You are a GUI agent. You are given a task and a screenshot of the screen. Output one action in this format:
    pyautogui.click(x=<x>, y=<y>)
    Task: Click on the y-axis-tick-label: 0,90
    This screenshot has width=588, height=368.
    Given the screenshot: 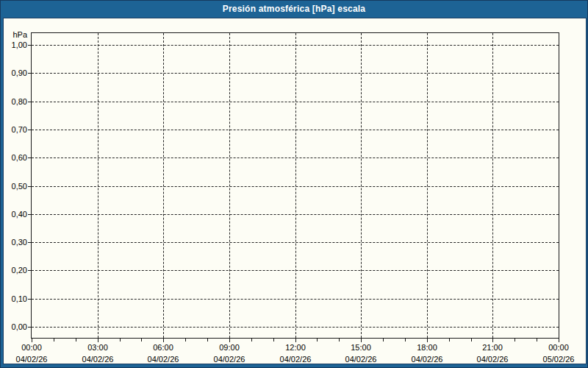 What is the action you would take?
    pyautogui.click(x=15, y=73)
    